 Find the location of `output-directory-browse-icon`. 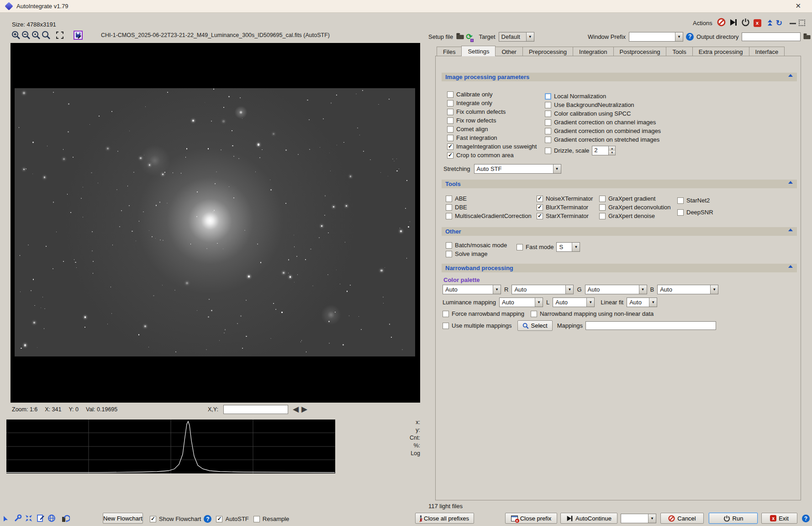

output-directory-browse-icon is located at coordinates (807, 37).